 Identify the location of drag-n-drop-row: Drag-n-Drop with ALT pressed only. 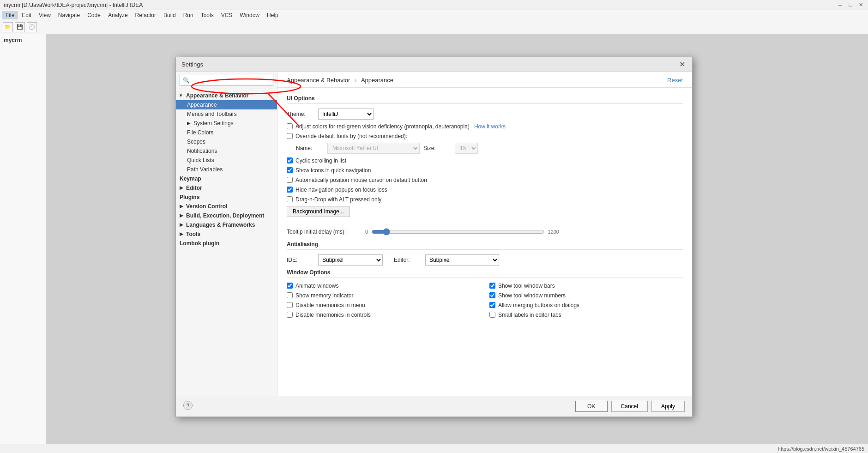
(485, 199).